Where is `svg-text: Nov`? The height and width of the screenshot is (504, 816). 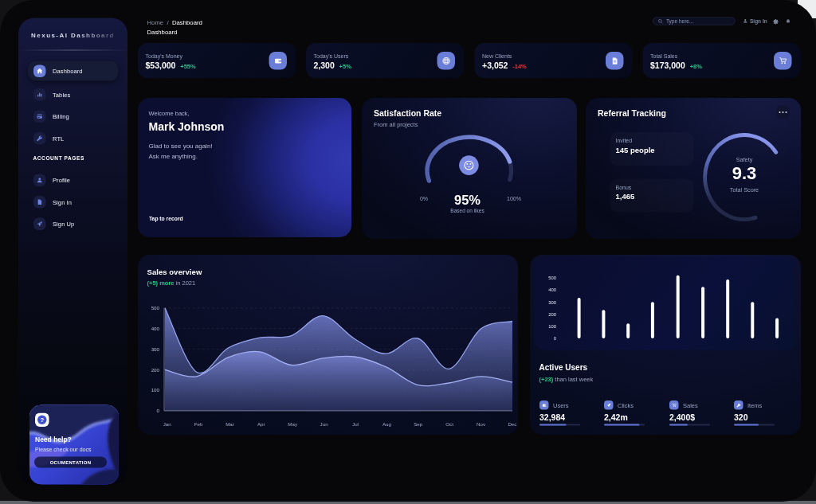
svg-text: Nov is located at coordinates (481, 424).